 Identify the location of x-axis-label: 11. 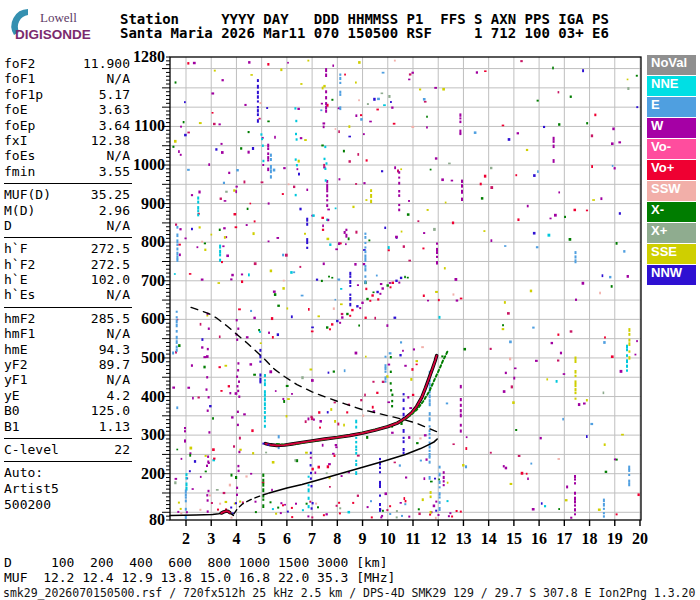
(412, 538).